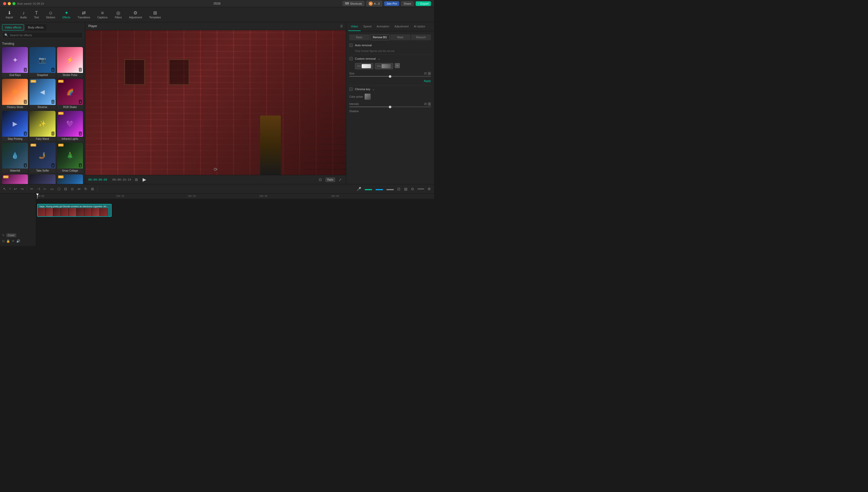  Describe the element at coordinates (93, 189) in the screenshot. I see `crop-button-2: ⊞` at that location.